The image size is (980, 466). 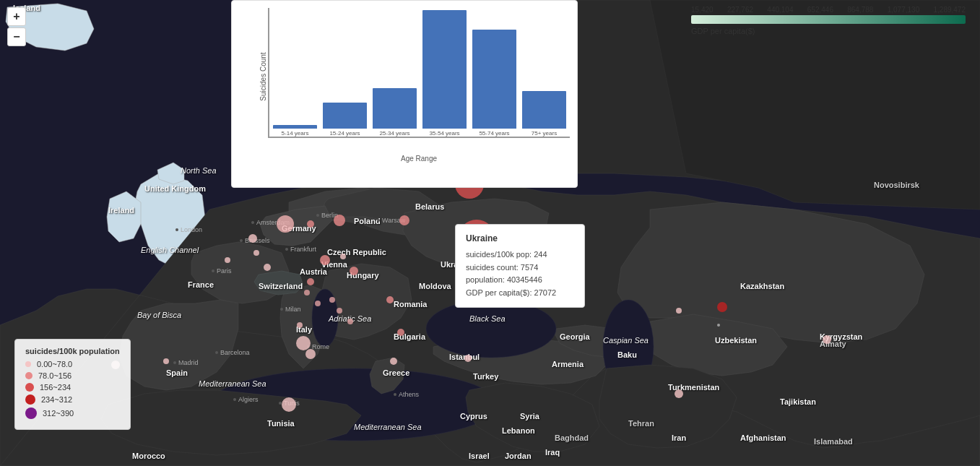 I want to click on bar-label-4: 55-74 years, so click(x=494, y=133).